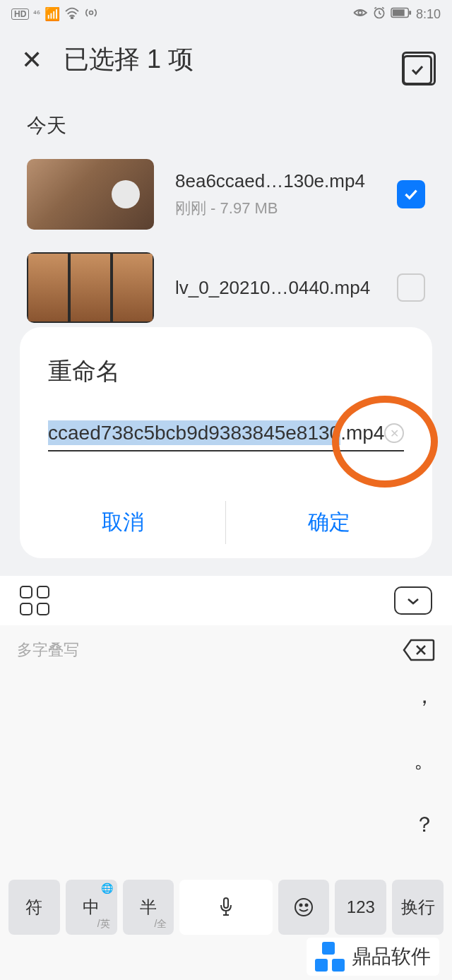  What do you see at coordinates (32, 60) in the screenshot?
I see `close-icon: ✕` at bounding box center [32, 60].